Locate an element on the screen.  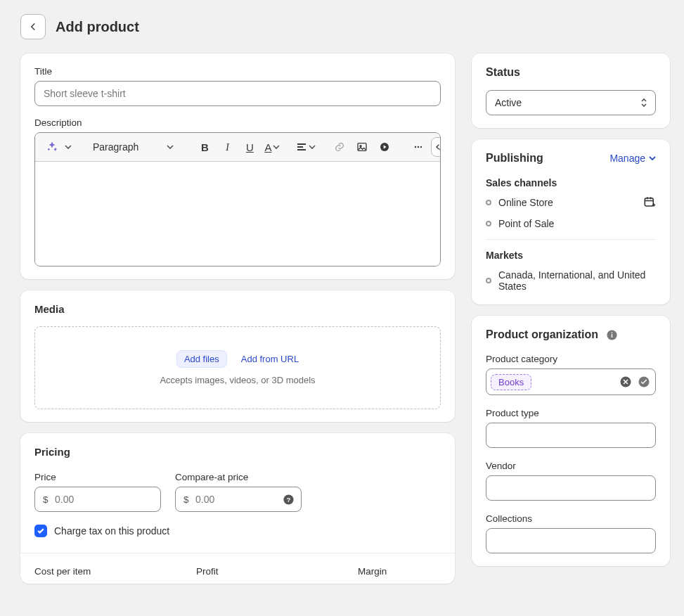
back-button is located at coordinates (33, 27).